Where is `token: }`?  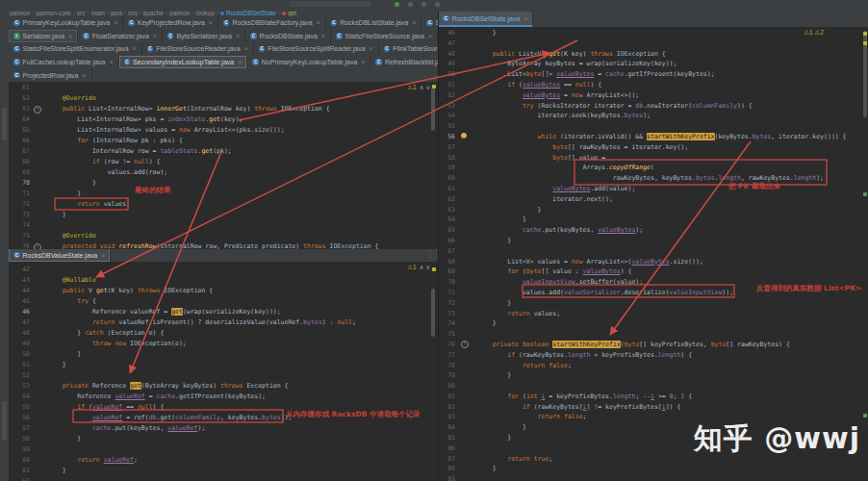
token: } is located at coordinates (524, 427).